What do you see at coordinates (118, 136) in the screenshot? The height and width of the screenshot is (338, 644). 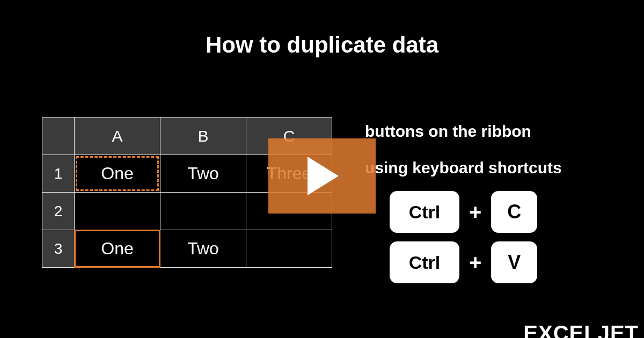 I see `col-header-a: A` at bounding box center [118, 136].